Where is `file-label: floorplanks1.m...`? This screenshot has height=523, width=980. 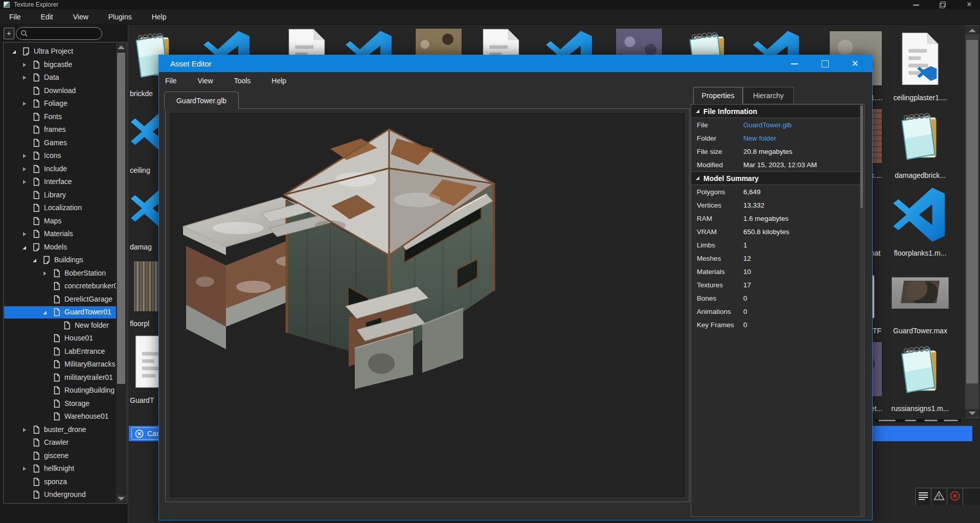 file-label: floorplanks1.m... is located at coordinates (920, 253).